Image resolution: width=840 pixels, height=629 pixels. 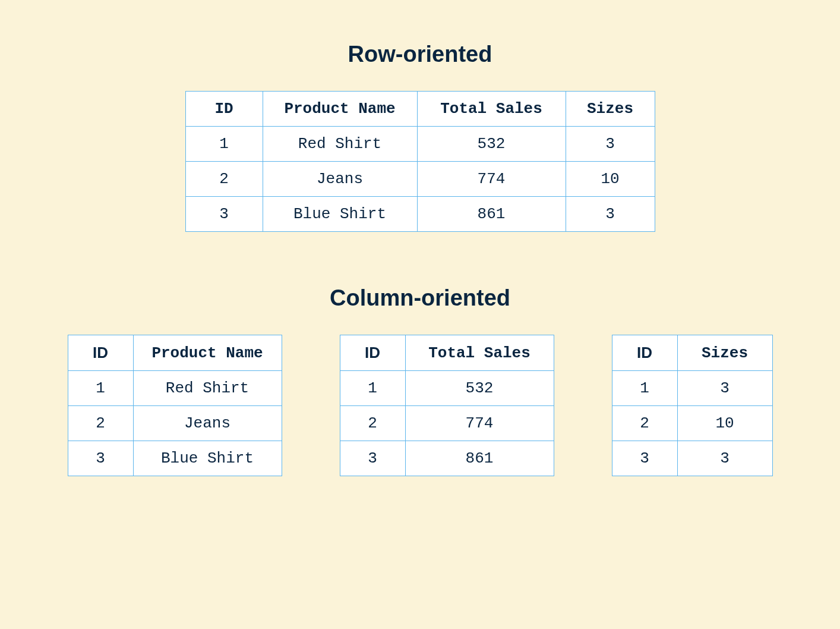 I want to click on column-table-sizes: ID Sizes 1 3 2 10 3 3, so click(x=693, y=405).